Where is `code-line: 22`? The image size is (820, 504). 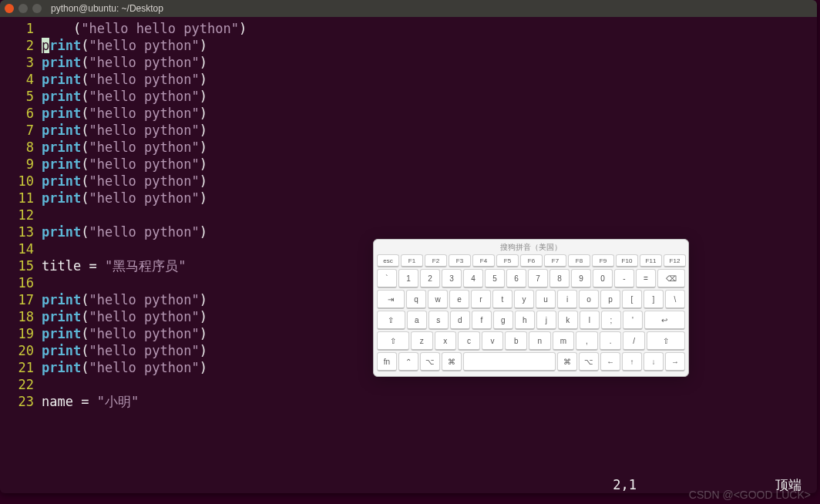
code-line: 22 is located at coordinates (408, 385).